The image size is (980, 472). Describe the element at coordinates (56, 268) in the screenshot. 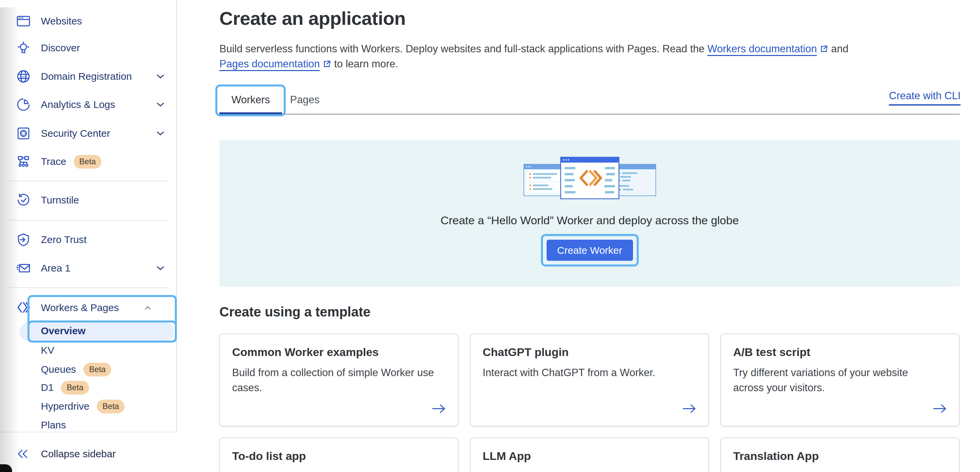

I see `sidebar-item-label: Area 1` at that location.